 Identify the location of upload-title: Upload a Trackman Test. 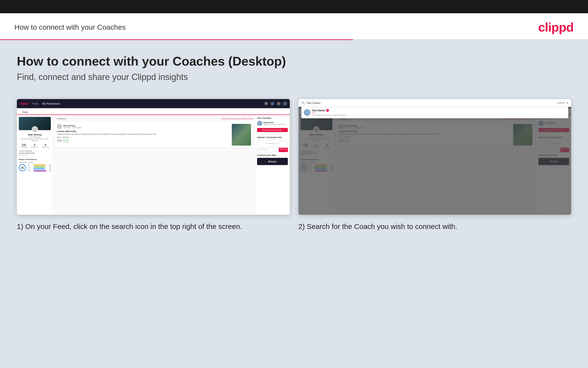
(272, 137).